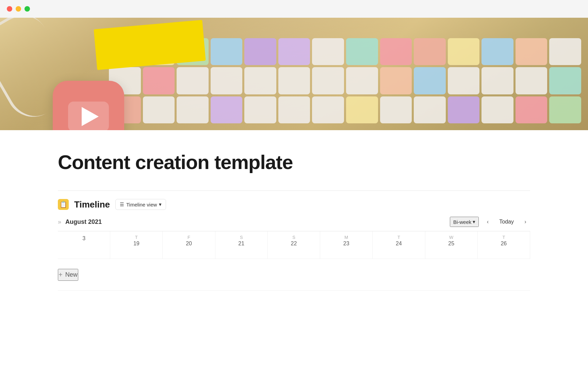  I want to click on day-header: T24, so click(399, 241).